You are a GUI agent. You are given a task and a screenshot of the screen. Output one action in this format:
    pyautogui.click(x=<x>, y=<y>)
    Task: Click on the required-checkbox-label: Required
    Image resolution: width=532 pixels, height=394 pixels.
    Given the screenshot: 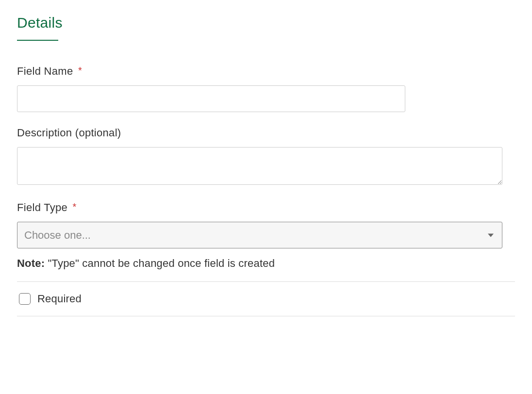 What is the action you would take?
    pyautogui.click(x=59, y=299)
    